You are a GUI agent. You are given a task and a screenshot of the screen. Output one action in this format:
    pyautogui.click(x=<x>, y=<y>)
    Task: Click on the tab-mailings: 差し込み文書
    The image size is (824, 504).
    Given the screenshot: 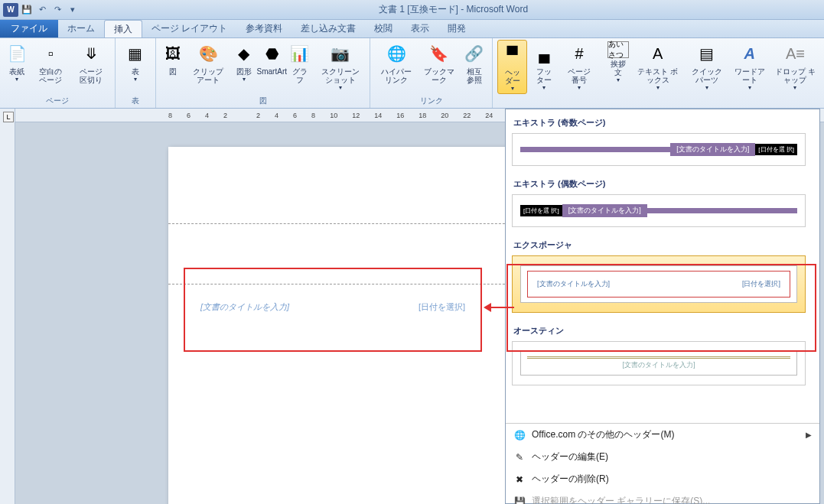 What is the action you would take?
    pyautogui.click(x=328, y=29)
    